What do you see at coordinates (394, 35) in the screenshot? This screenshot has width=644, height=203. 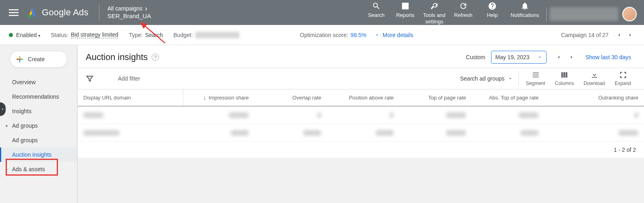 I see `more-details-button: More details` at bounding box center [394, 35].